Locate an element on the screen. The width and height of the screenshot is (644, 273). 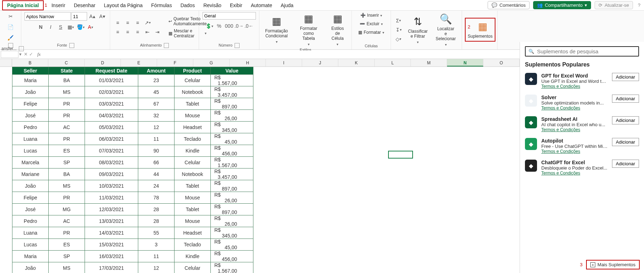
table-cell: 11 is located at coordinates (156, 139).